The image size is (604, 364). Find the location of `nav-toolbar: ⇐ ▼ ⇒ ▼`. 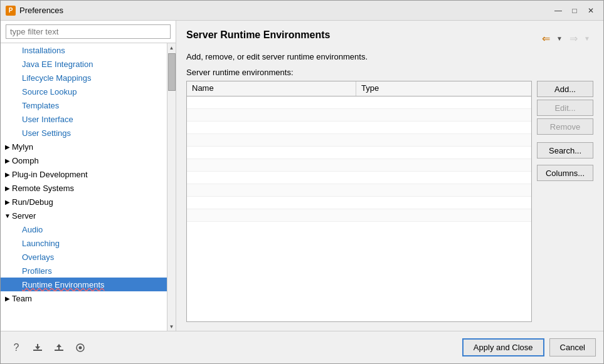

nav-toolbar: ⇐ ▼ ⇒ ▼ is located at coordinates (566, 38).